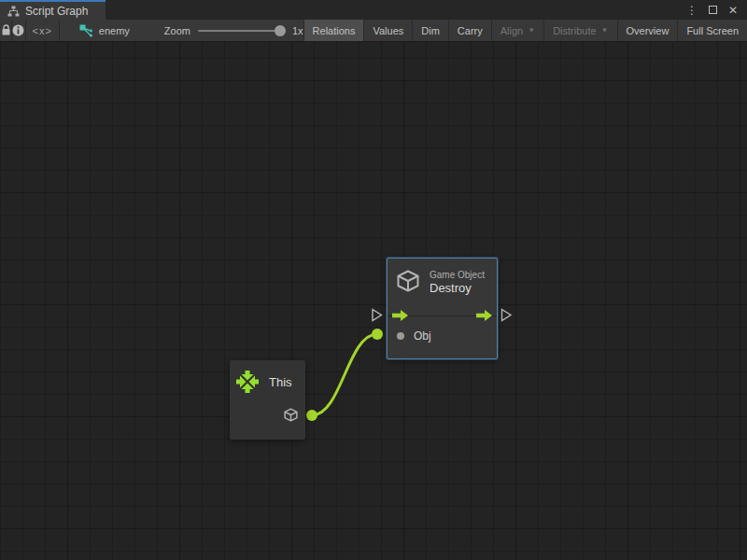 The image size is (747, 560). I want to click on edit-script-button: <x>, so click(42, 30).